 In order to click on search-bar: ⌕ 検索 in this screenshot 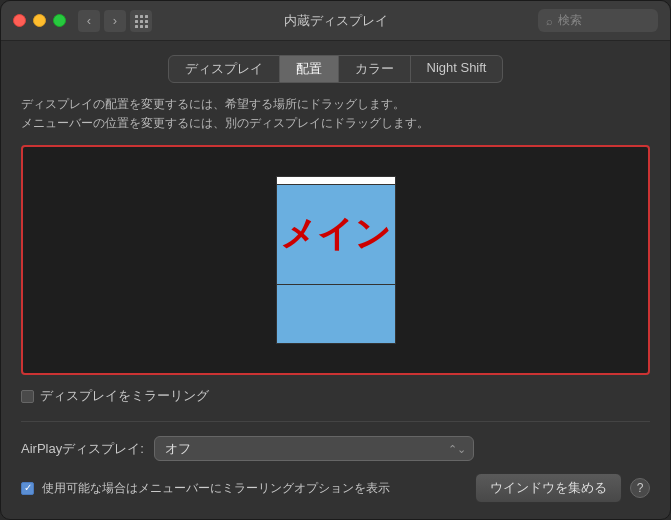, I will do `click(598, 20)`.